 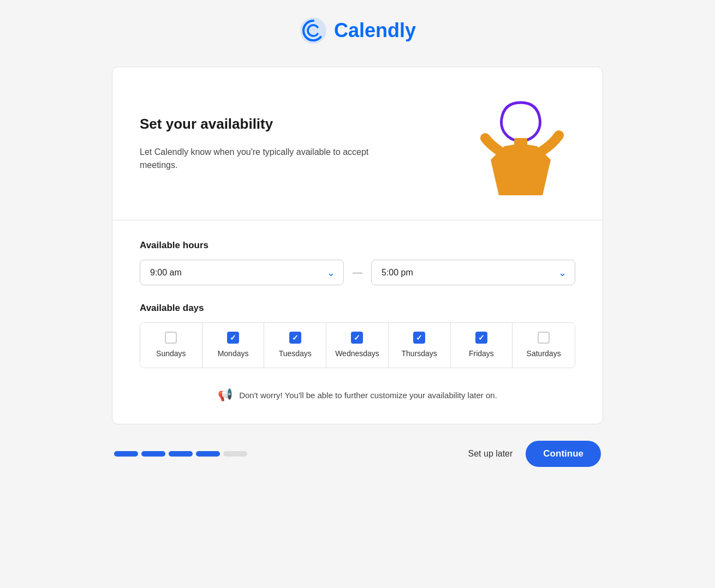 I want to click on calendly-logo-icon, so click(x=313, y=31).